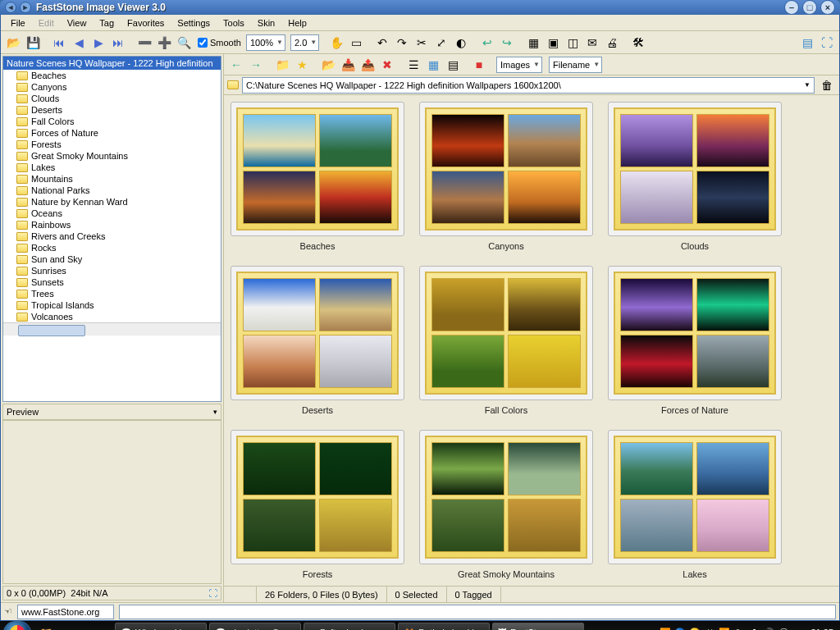 The width and height of the screenshot is (840, 630). Describe the element at coordinates (576, 65) in the screenshot. I see `sort-combo: Filename▼` at that location.